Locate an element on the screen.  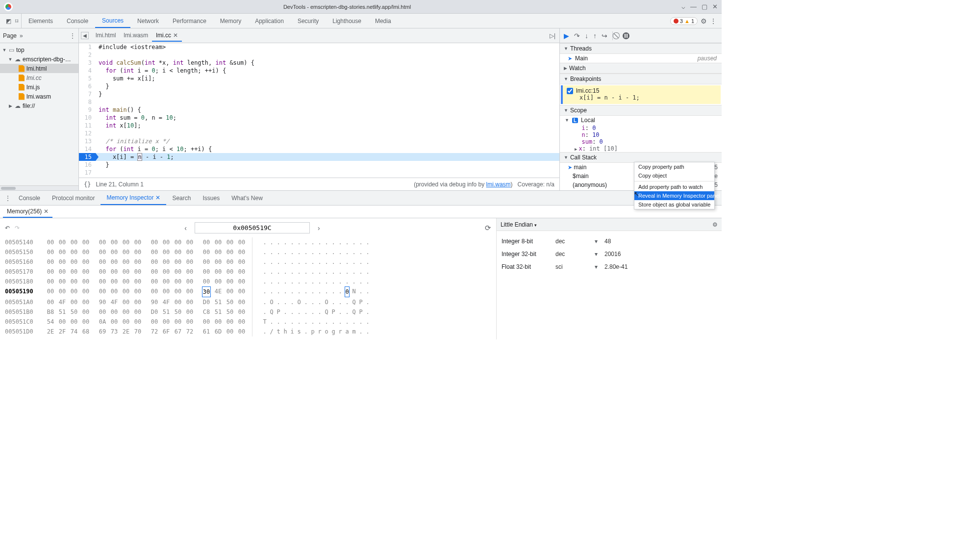
page-next-icon: › is located at coordinates (319, 228).